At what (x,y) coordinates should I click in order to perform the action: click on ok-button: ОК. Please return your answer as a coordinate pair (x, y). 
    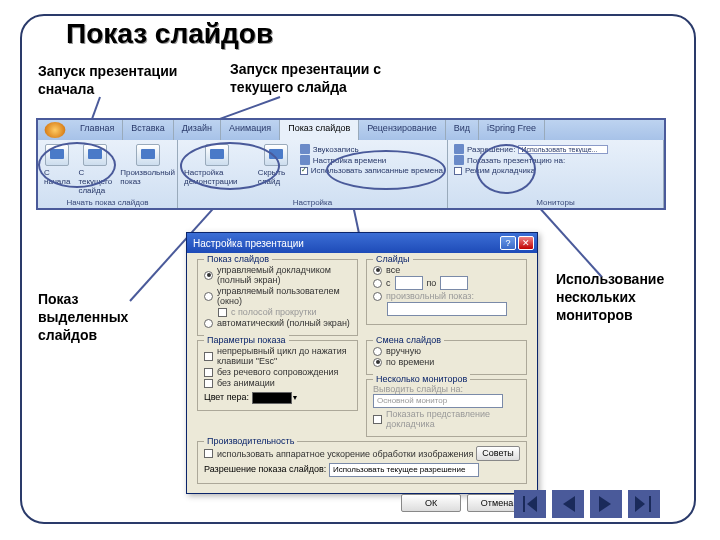
    Looking at the image, I should click on (431, 503).